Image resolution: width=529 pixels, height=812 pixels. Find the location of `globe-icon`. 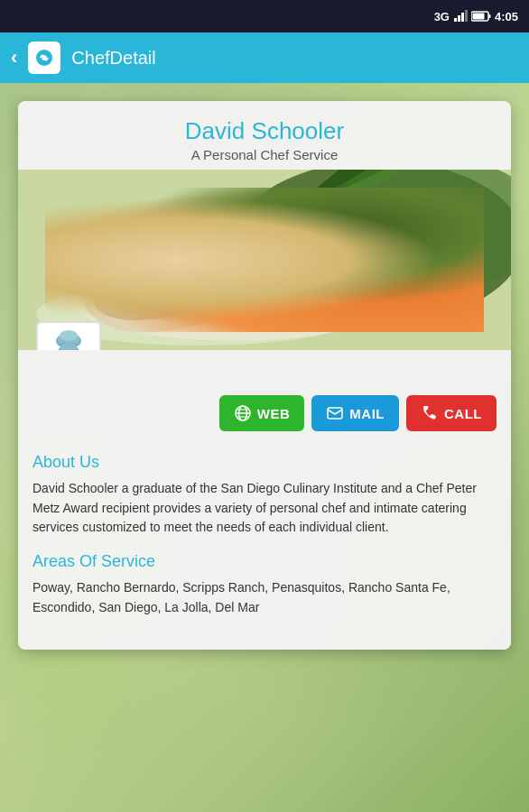

globe-icon is located at coordinates (243, 413).